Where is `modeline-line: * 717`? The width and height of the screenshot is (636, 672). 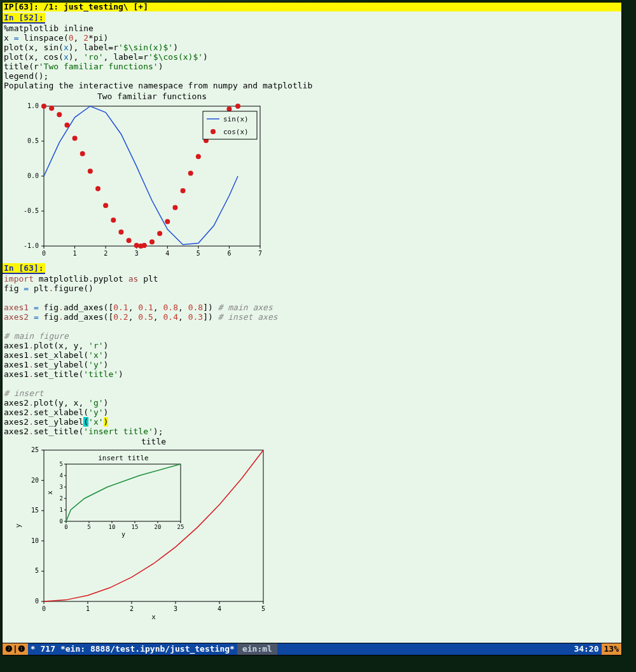
modeline-line: * 717 is located at coordinates (43, 649).